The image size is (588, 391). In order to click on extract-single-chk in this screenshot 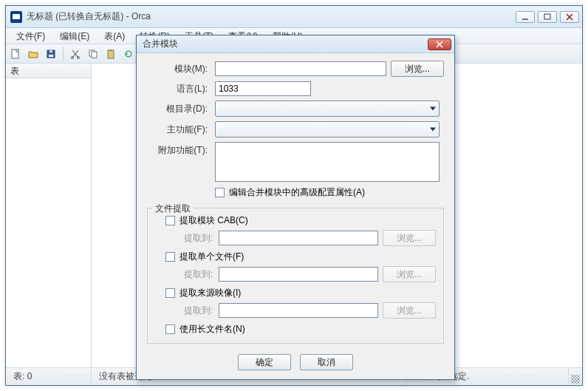, I will do `click(170, 257)`.